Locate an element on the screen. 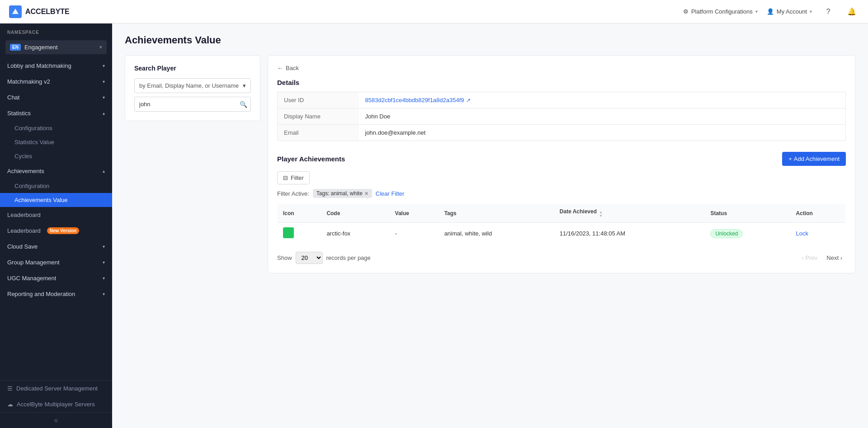  sidebar-item-chat: Chat ▾ is located at coordinates (56, 98).